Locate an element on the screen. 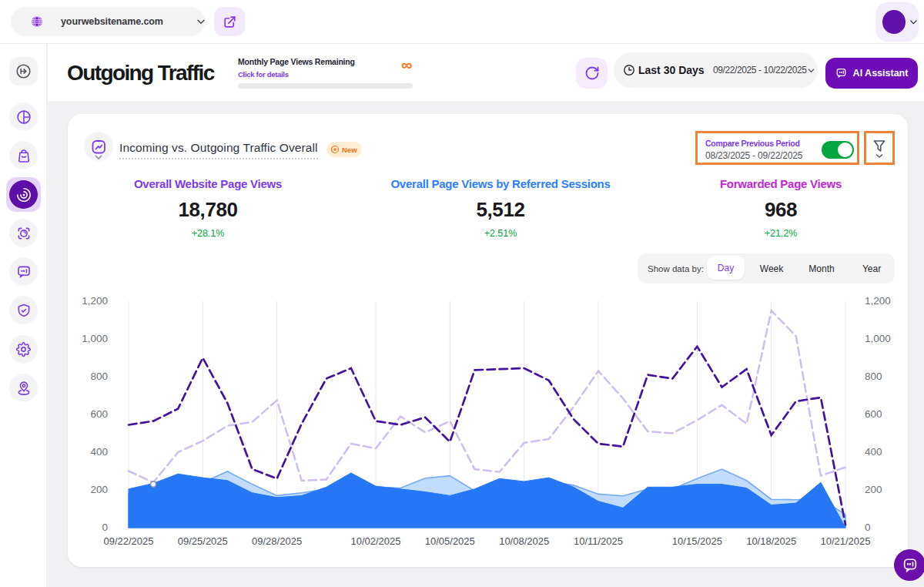  svg-text: 10/08/2025 is located at coordinates (524, 541).